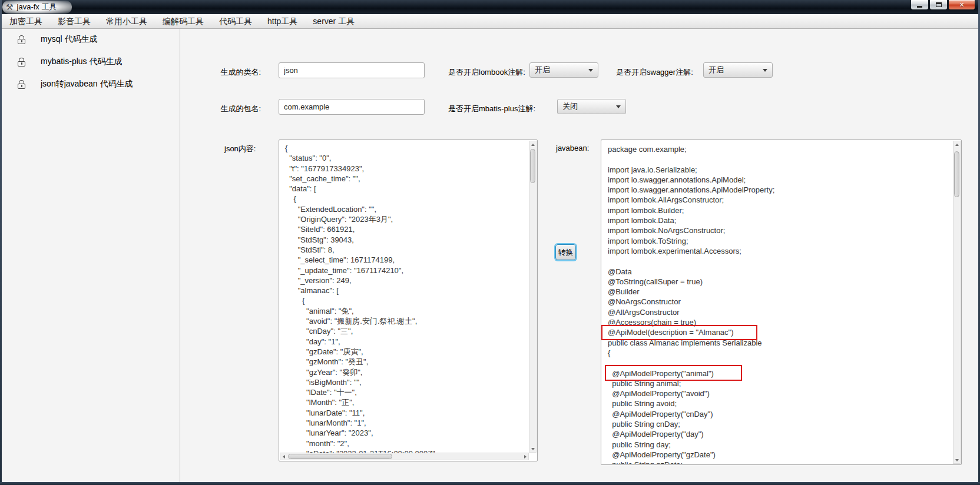 The height and width of the screenshot is (485, 980). I want to click on minimize-icon, so click(920, 7).